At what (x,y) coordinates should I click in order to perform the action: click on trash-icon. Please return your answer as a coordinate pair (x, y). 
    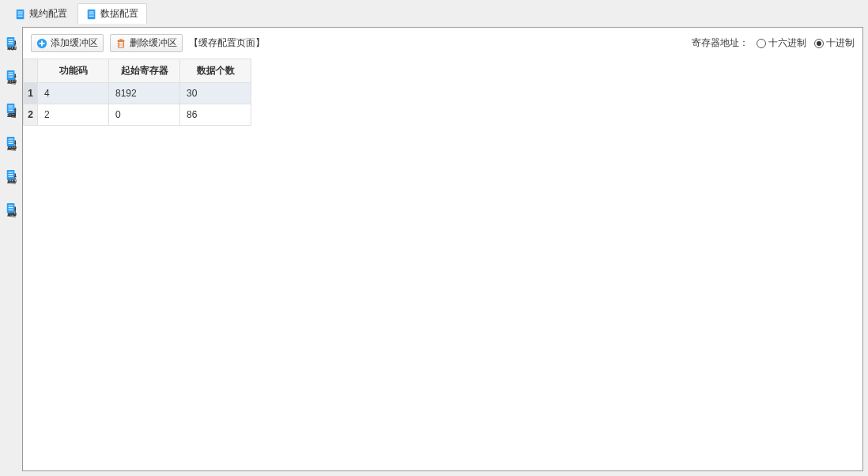
    Looking at the image, I should click on (121, 43).